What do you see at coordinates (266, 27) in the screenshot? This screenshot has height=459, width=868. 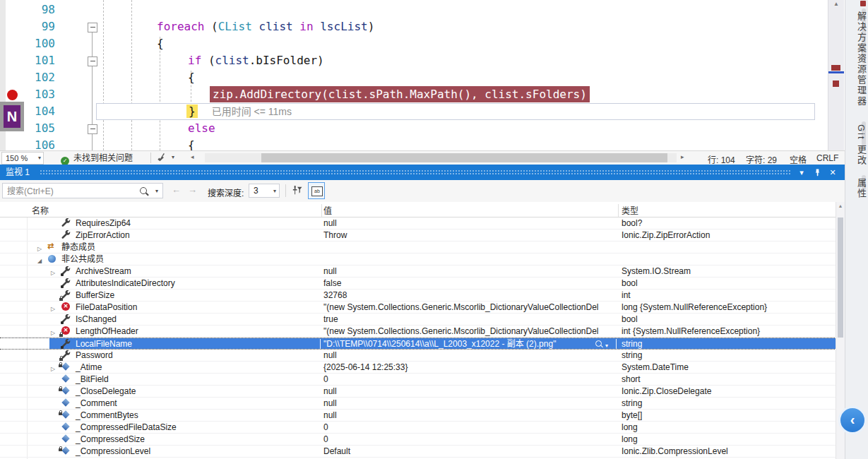 I see `code-line: foreach (CList clist in lscList)` at bounding box center [266, 27].